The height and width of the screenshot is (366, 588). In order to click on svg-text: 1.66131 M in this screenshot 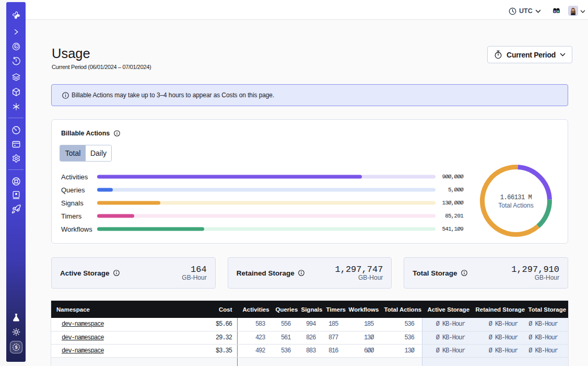, I will do `click(516, 198)`.